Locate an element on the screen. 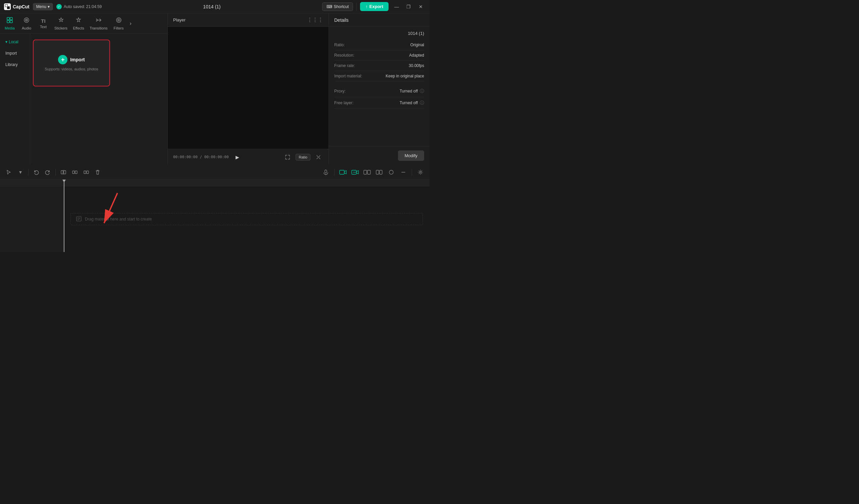  microphone-button is located at coordinates (326, 172).